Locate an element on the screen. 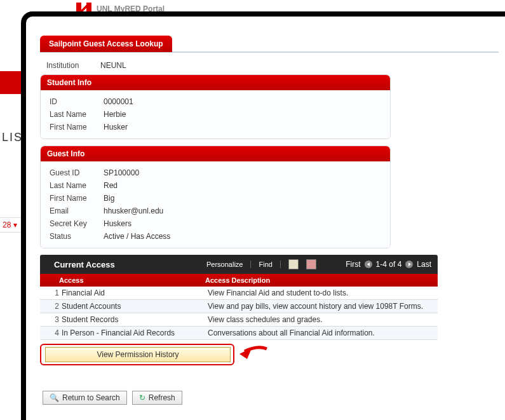 The height and width of the screenshot is (420, 505). table-row: 1Financial AidView Financial Aid and stu… is located at coordinates (239, 294).